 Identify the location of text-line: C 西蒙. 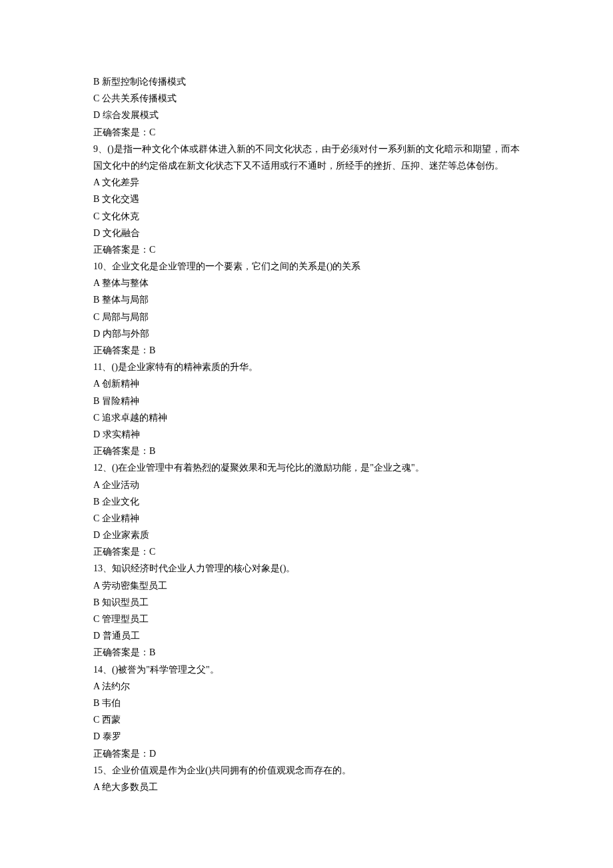
(306, 720).